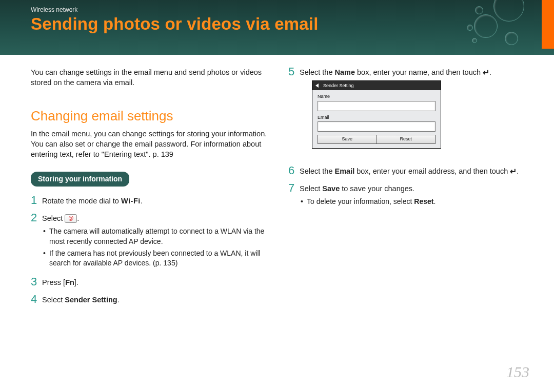 The image size is (554, 392). Describe the element at coordinates (409, 171) in the screenshot. I see `step-6: 6 Select the Email box, enter your email…` at that location.